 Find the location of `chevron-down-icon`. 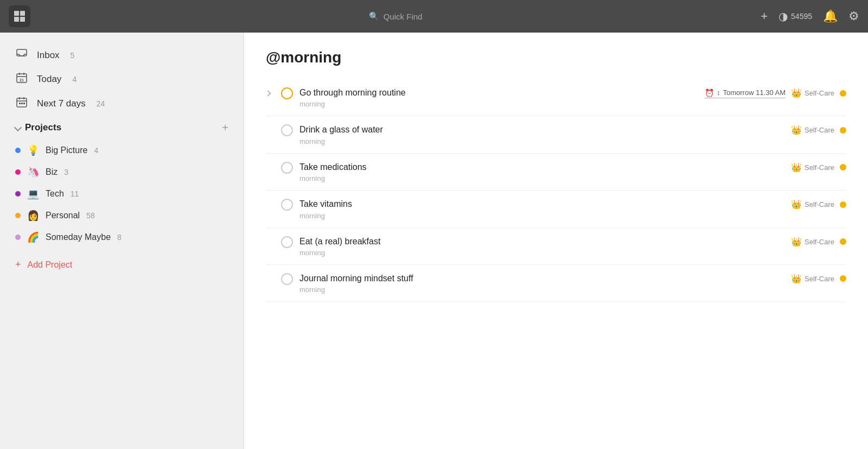

chevron-down-icon is located at coordinates (18, 128).